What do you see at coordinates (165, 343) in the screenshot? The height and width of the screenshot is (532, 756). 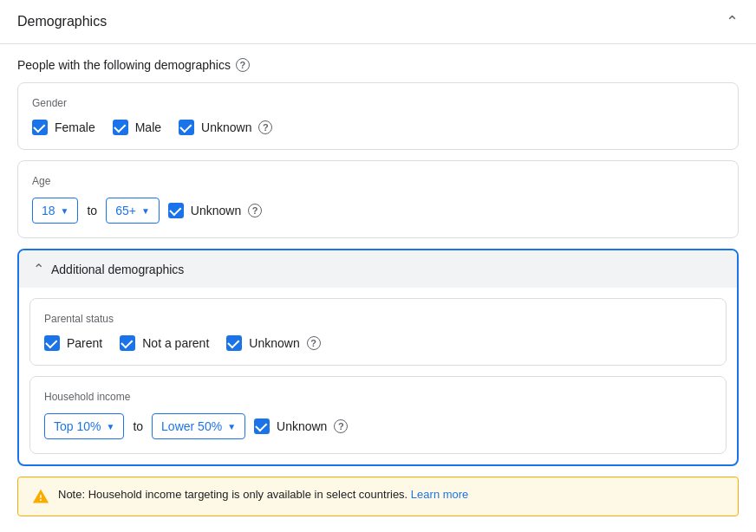 I see `not-parent-item: Not a parent` at bounding box center [165, 343].